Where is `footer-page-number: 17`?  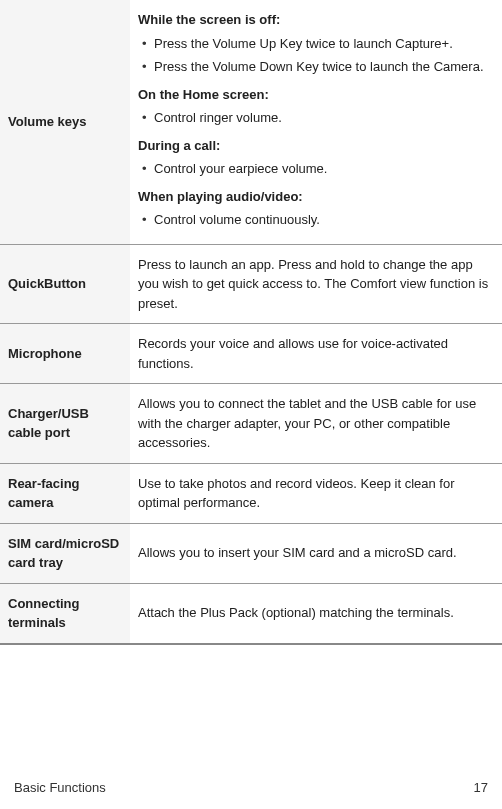 footer-page-number: 17 is located at coordinates (481, 788).